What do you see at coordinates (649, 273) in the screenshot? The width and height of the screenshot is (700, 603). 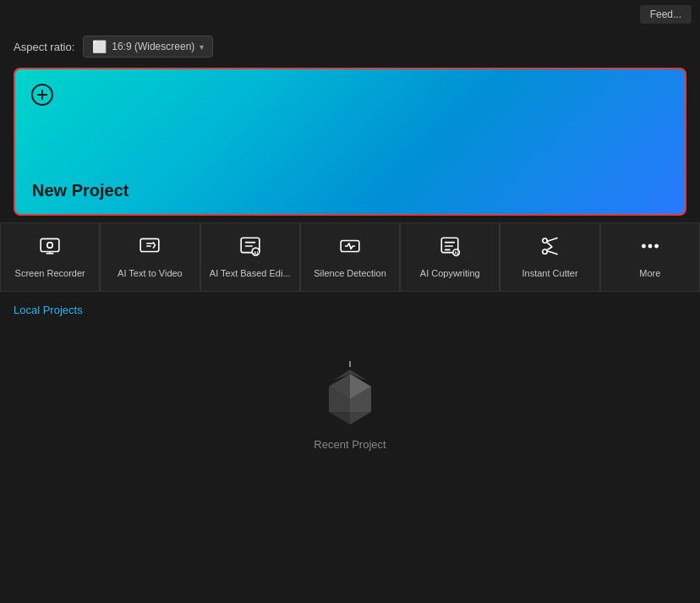 I see `more-label: More` at bounding box center [649, 273].